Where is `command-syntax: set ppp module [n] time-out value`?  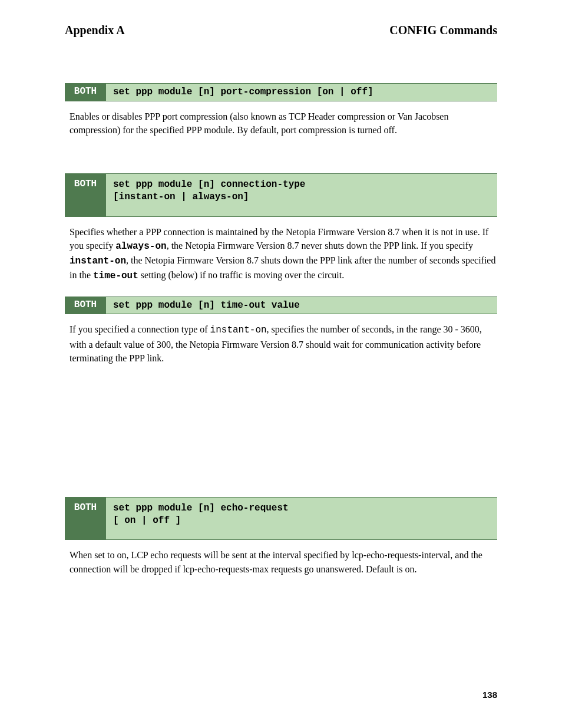
command-syntax: set ppp module [n] time-out value is located at coordinates (302, 305).